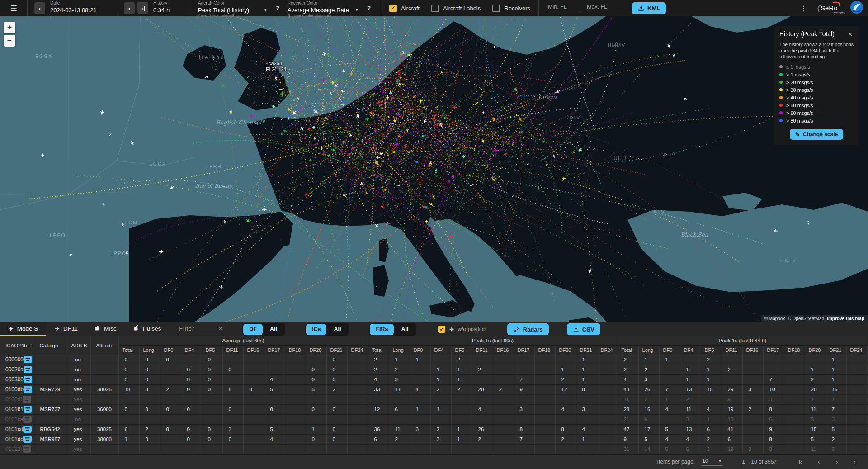 The height and width of the screenshot is (469, 868). What do you see at coordinates (775, 318) in the screenshot?
I see `mapbox-attribution: © Mapbox` at bounding box center [775, 318].